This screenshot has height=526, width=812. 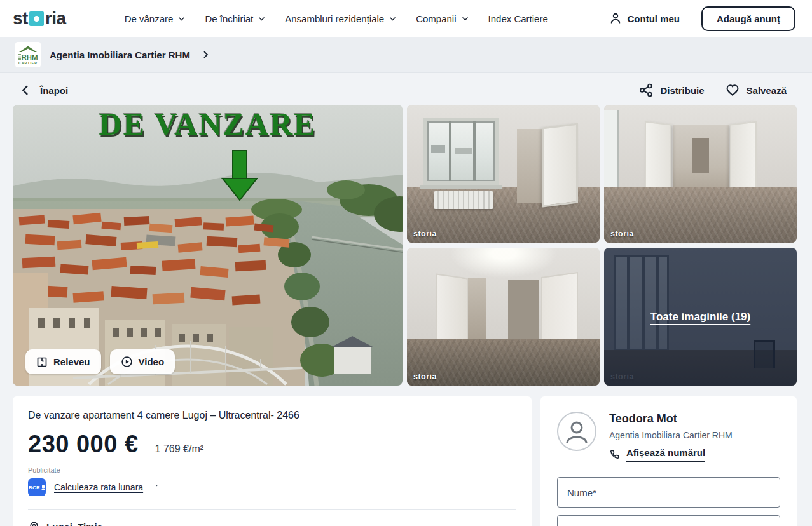 What do you see at coordinates (28, 50) in the screenshot?
I see `agency-roof-icon` at bounding box center [28, 50].